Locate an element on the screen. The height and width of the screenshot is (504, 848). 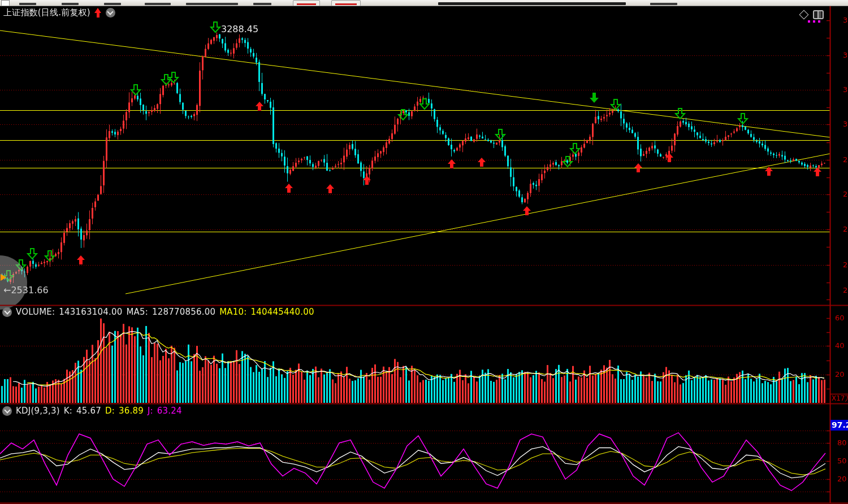
volume-value: 143163104.00 is located at coordinates (90, 312).